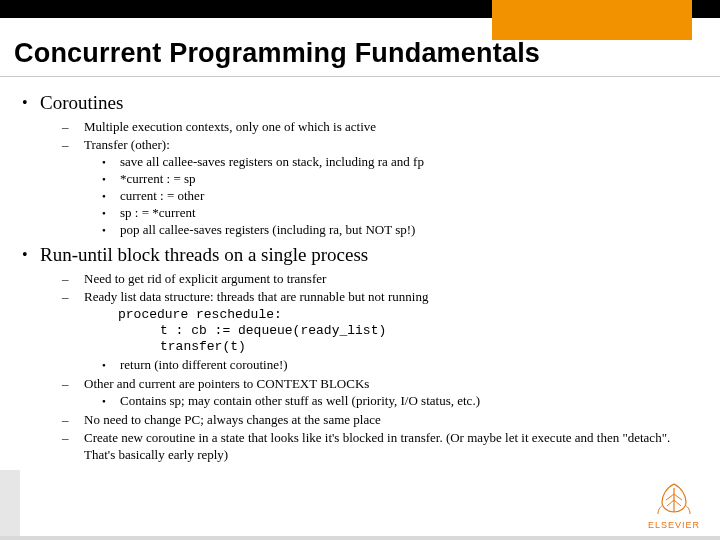 The width and height of the screenshot is (720, 540). What do you see at coordinates (401, 196) in the screenshot?
I see `level3-group: •save all callee-saves registers on stac…` at bounding box center [401, 196].